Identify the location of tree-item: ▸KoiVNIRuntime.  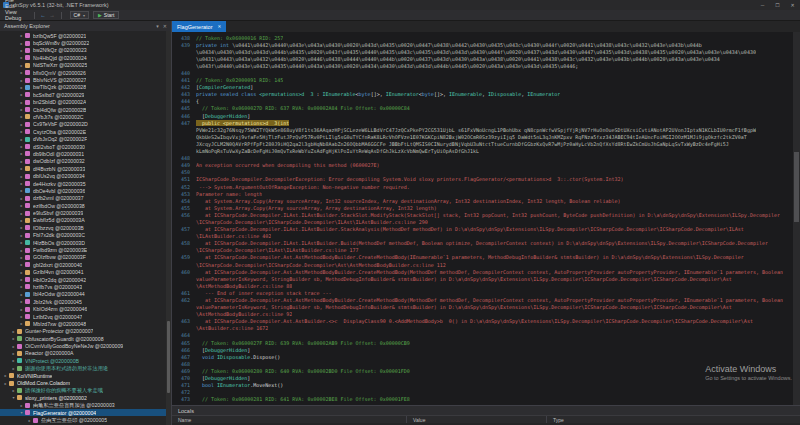
(86, 376).